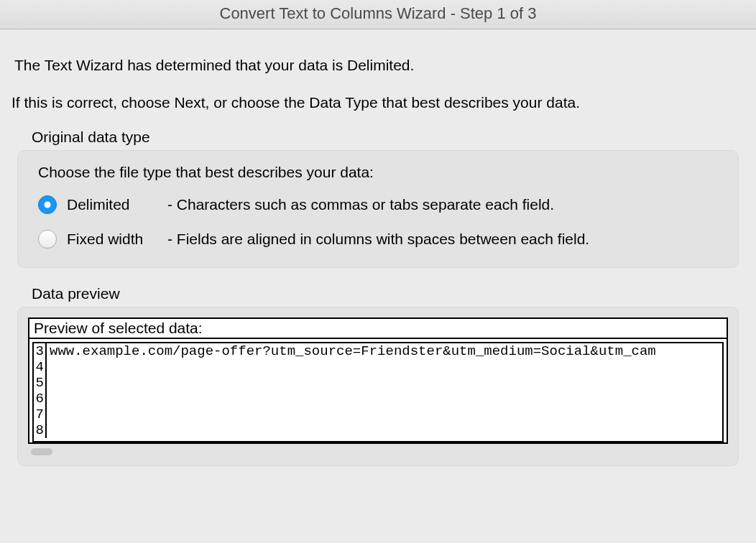 The height and width of the screenshot is (543, 756). Describe the element at coordinates (378, 430) in the screenshot. I see `table-row: 8` at that location.